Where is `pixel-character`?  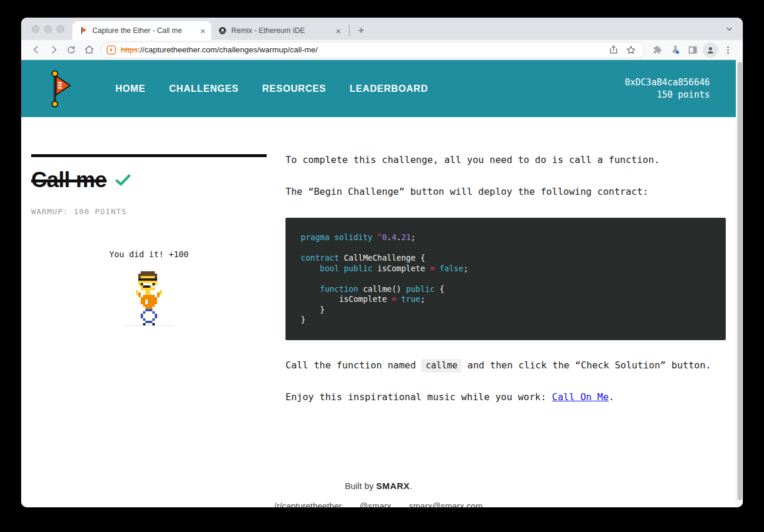
pixel-character is located at coordinates (149, 298).